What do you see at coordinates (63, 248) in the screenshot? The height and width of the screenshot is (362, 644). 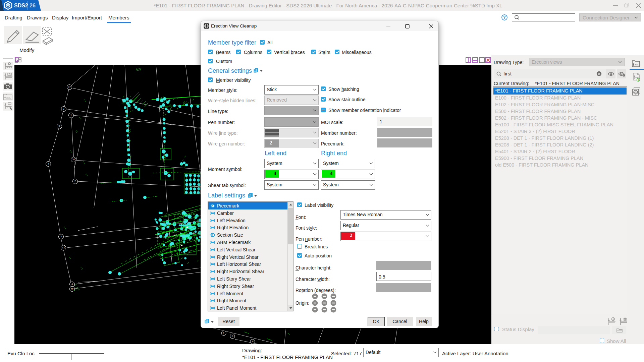 I see `svg-text: 1.2` at bounding box center [63, 248].